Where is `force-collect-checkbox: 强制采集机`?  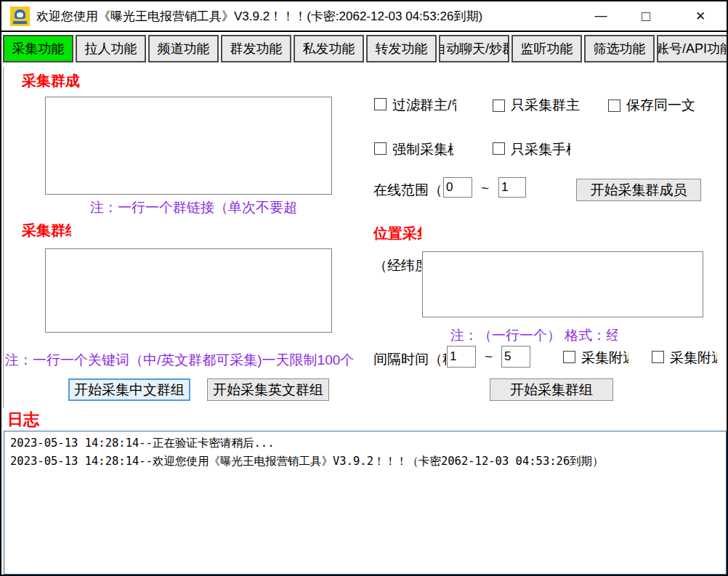 force-collect-checkbox: 强制采集机 is located at coordinates (414, 148).